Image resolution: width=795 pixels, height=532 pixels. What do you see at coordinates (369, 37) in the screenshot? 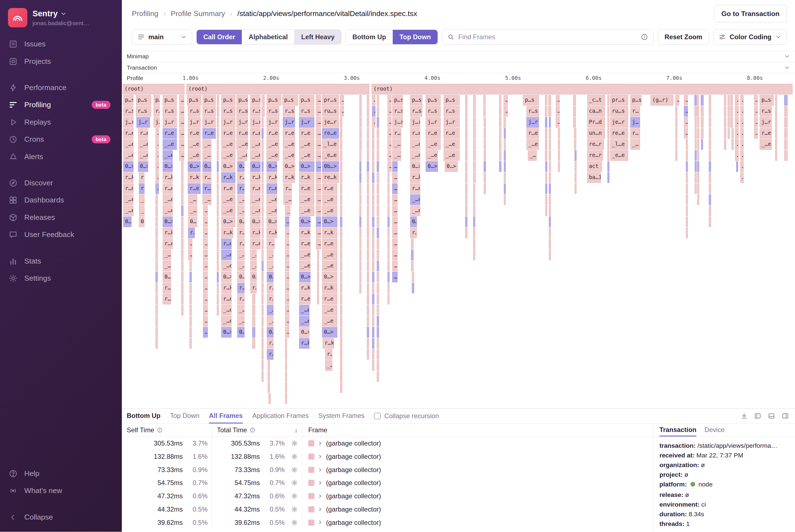
I see `direction-option-bottom-up: Bottom Up` at bounding box center [369, 37].